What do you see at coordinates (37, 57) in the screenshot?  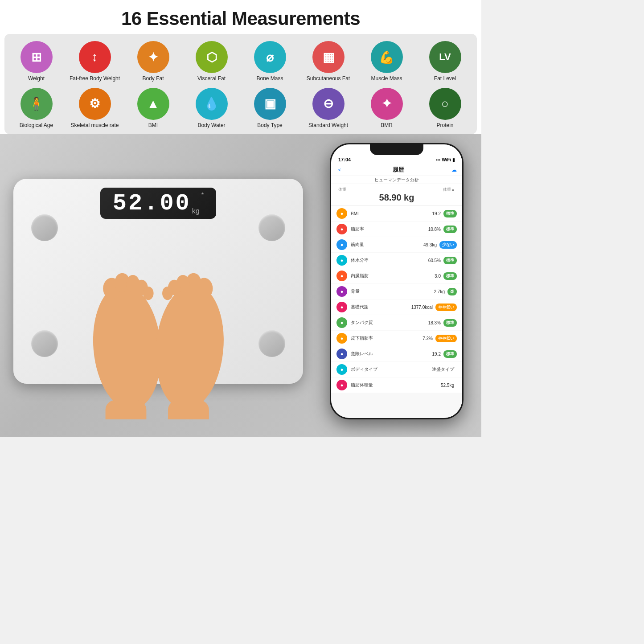 I see `measure-icon-weight: ⊞` at bounding box center [37, 57].